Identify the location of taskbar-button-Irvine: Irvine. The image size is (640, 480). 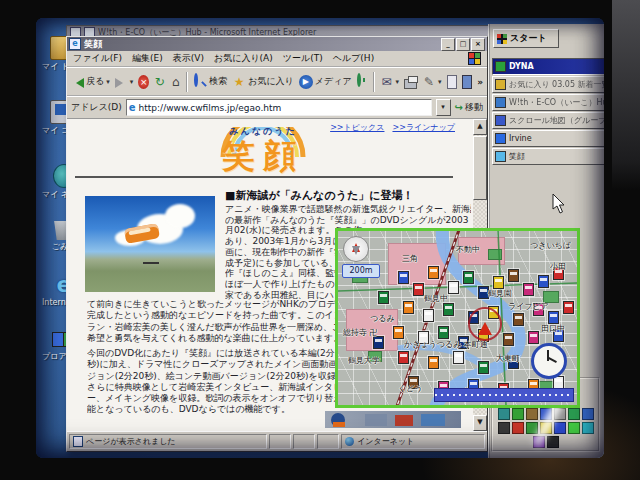
(548, 138).